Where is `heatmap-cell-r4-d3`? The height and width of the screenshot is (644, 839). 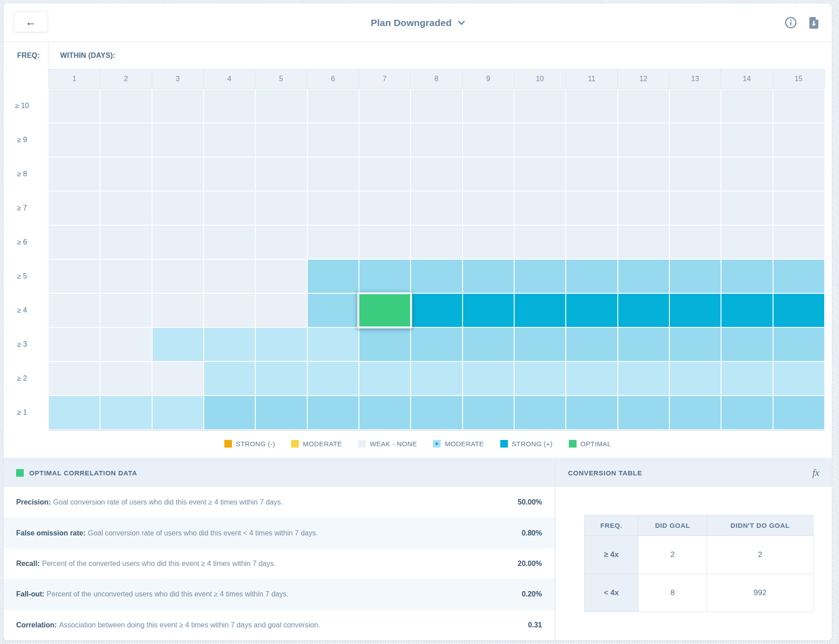
heatmap-cell-r4-d3 is located at coordinates (178, 208).